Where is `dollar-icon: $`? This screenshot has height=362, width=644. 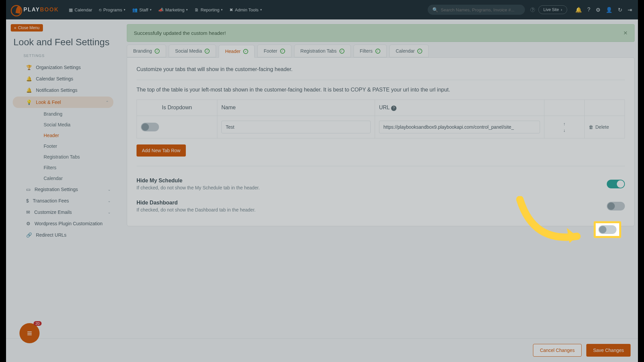
dollar-icon: $ is located at coordinates (28, 201).